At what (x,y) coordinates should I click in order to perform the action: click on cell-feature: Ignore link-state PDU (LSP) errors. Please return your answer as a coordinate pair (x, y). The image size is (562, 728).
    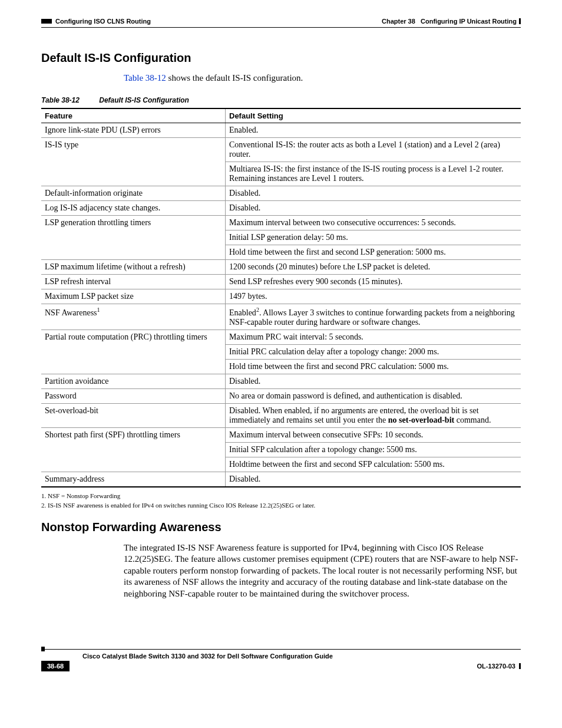
    Looking at the image, I should click on (133, 131).